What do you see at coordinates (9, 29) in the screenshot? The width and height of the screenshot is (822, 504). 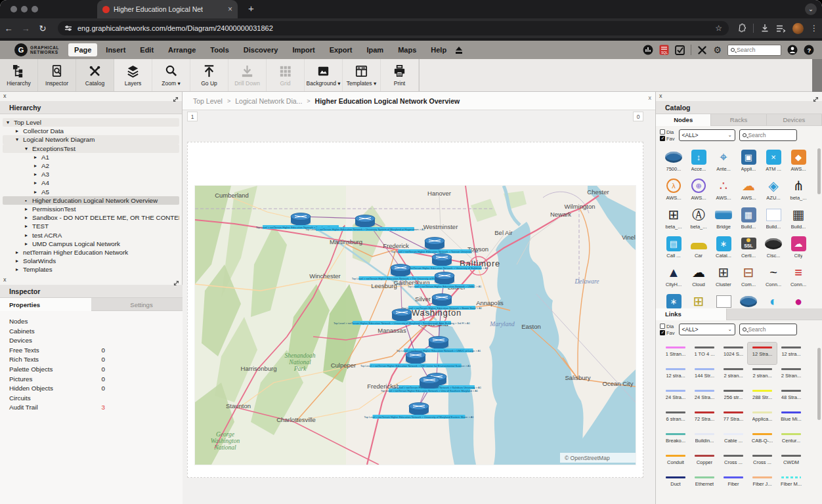 I see `back-icon: ←` at bounding box center [9, 29].